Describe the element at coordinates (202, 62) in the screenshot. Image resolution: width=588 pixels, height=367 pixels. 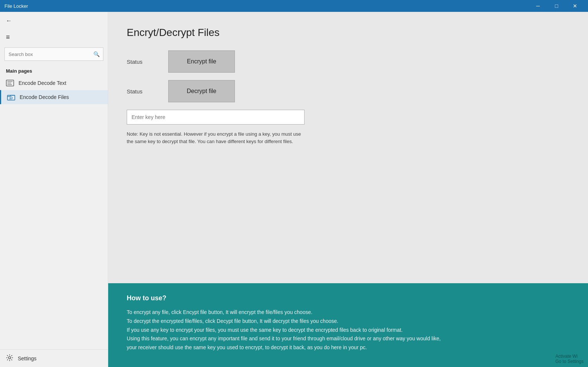
I see `encrypt-file-button: Encrypt file` at that location.